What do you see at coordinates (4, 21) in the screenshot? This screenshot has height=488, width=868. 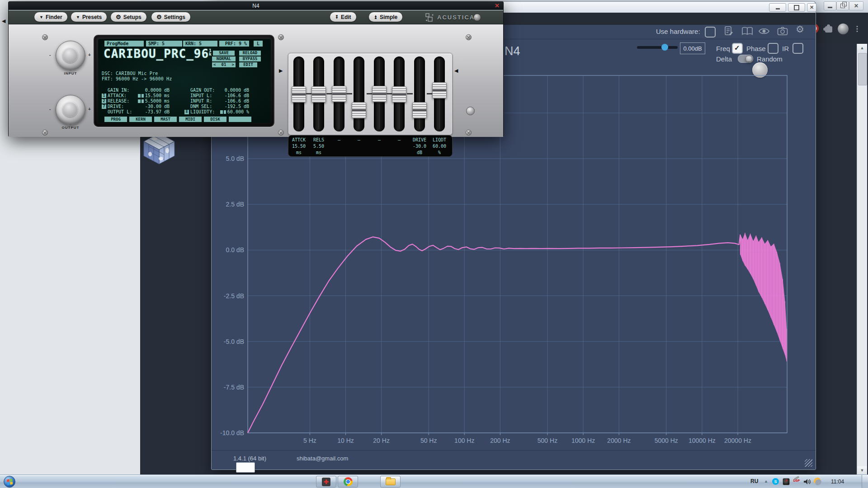 I see `chevron-left-icon: ◀` at bounding box center [4, 21].